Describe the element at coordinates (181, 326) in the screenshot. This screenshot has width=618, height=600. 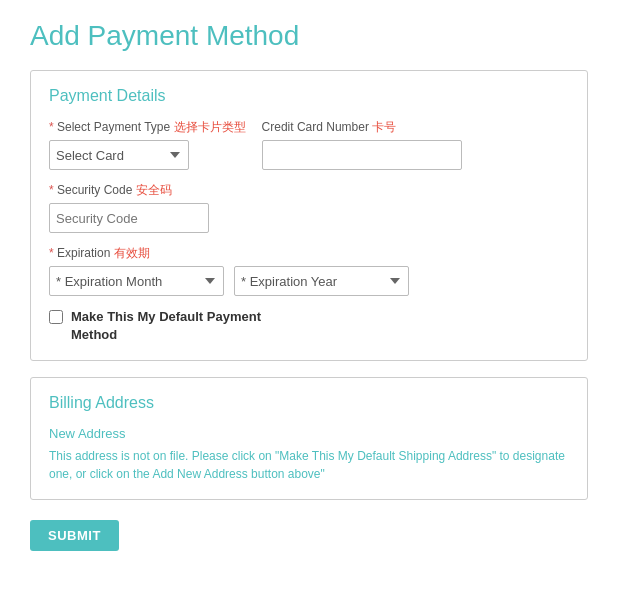
I see `default-payment-label: Make This My Default Payment Method` at that location.